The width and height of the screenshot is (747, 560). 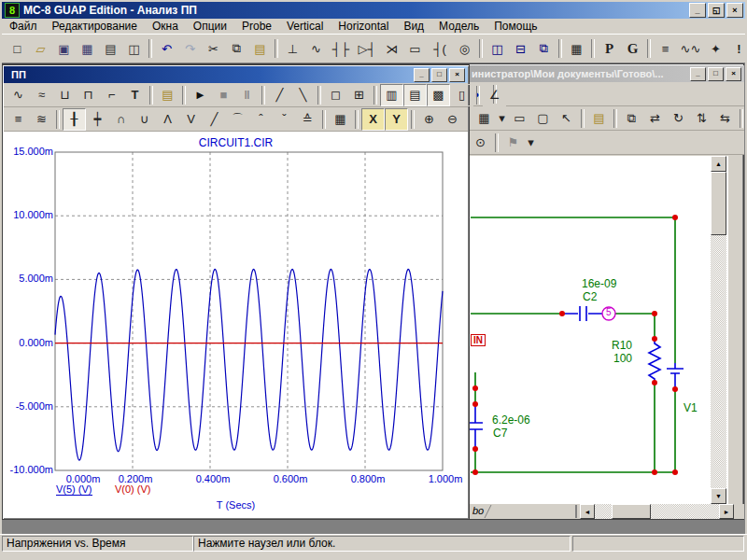 What do you see at coordinates (144, 119) in the screenshot?
I see `go-to-valley-button: ∪` at bounding box center [144, 119].